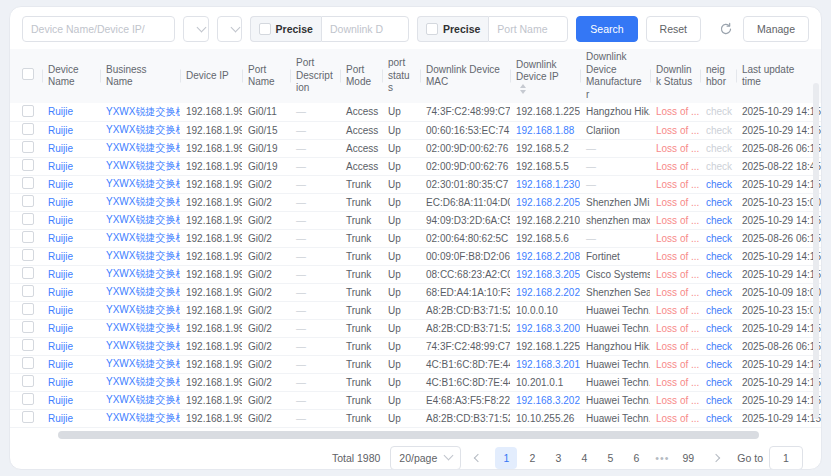 This screenshot has width=831, height=476. Describe the element at coordinates (432, 29) in the screenshot. I see `precise-portname-checkbox` at that location.